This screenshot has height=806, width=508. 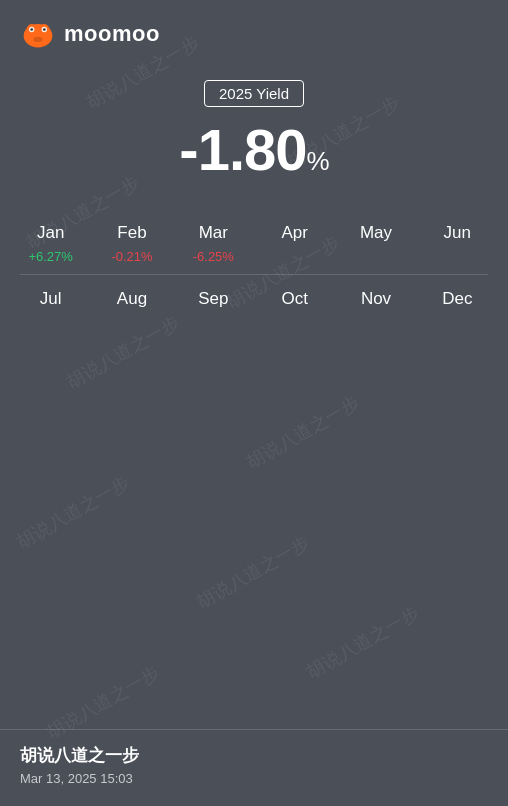 I want to click on month-cell-oct: Oct, so click(x=294, y=308).